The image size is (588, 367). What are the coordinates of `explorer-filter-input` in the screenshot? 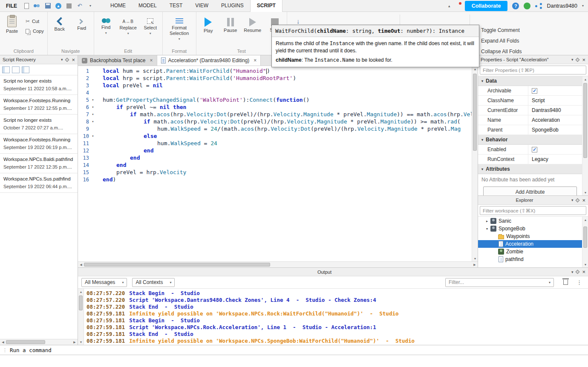 It's located at (533, 210).